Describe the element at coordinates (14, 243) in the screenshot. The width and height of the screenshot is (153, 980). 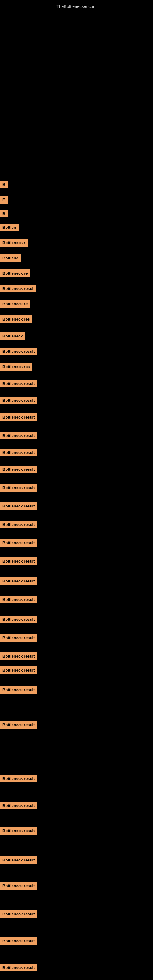
I see `bottleneck-label: Bottleneck r` at that location.